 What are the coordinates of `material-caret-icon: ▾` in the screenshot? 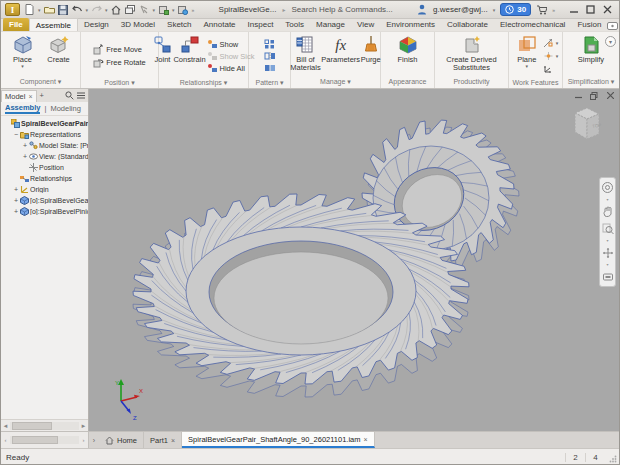 It's located at (174, 10).